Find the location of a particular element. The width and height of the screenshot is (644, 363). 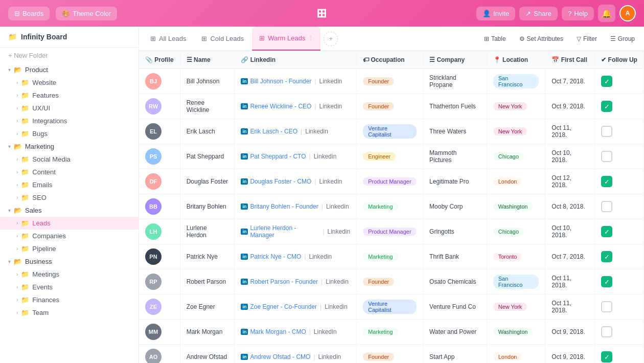

sidebar-item-website: › 📁 Website is located at coordinates (70, 83).